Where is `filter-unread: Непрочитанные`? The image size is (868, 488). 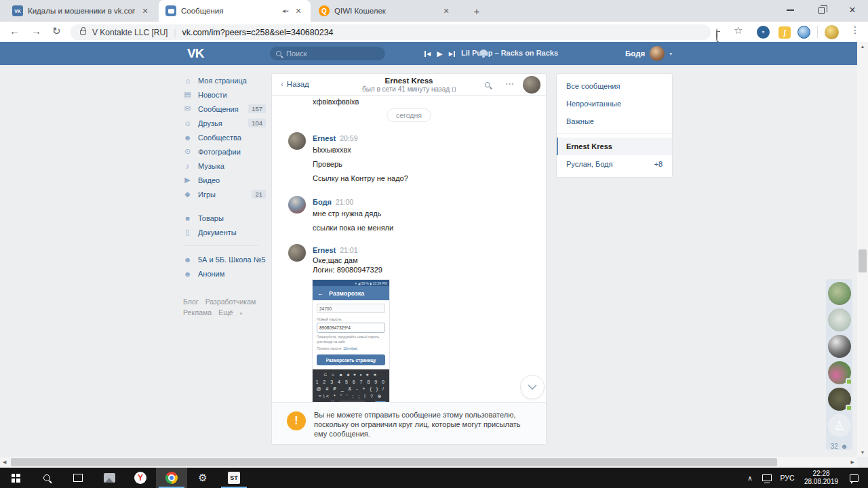 filter-unread: Непрочитанные is located at coordinates (614, 104).